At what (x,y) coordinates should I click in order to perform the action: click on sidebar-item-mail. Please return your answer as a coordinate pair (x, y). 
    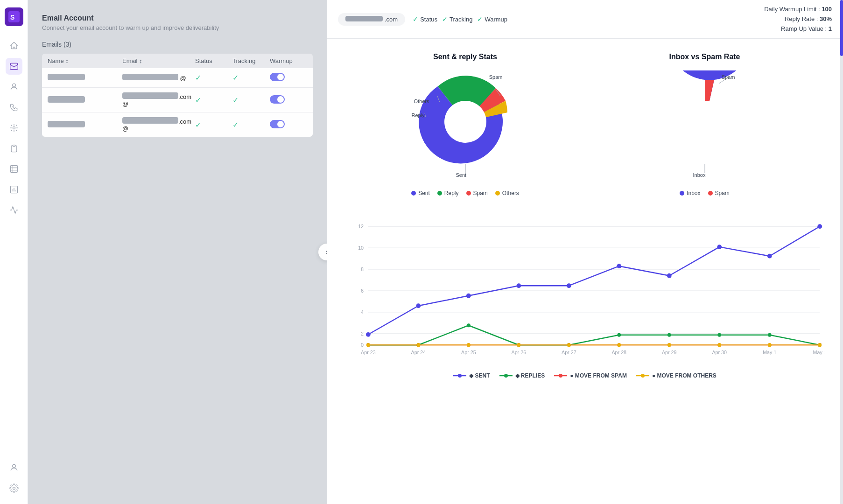
    Looking at the image, I should click on (14, 66).